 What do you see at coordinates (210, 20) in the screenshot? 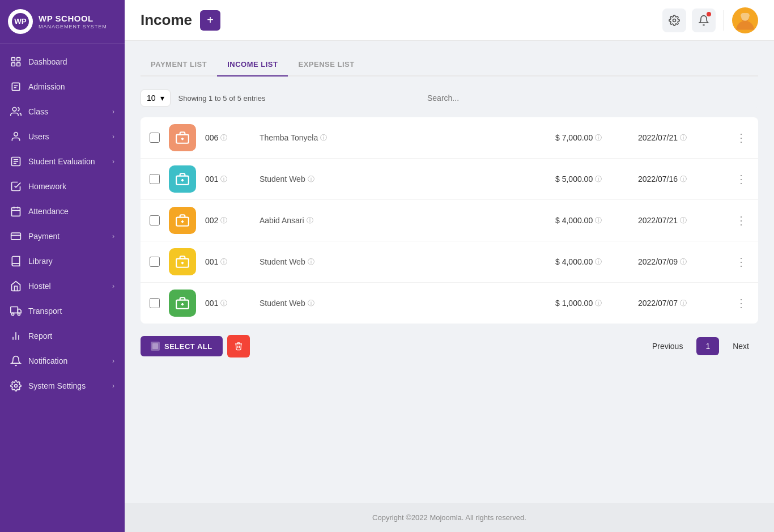
I see `add-income-button: +` at bounding box center [210, 20].